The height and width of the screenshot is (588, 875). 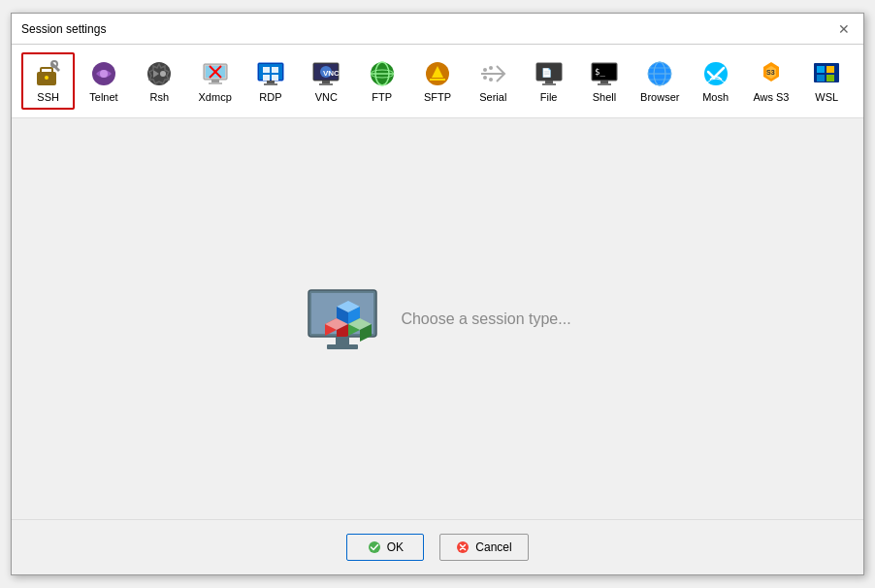 What do you see at coordinates (270, 82) in the screenshot?
I see `session-type-rdp: RDP` at bounding box center [270, 82].